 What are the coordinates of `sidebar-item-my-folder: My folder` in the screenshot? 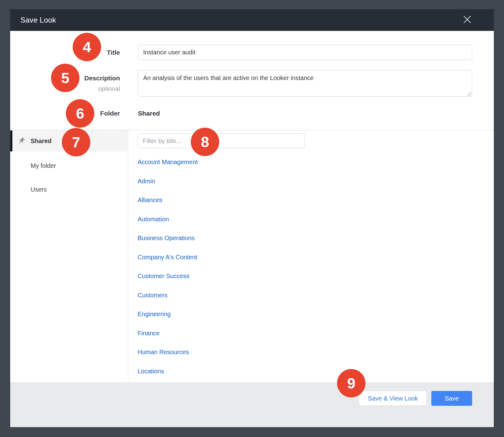 It's located at (69, 166).